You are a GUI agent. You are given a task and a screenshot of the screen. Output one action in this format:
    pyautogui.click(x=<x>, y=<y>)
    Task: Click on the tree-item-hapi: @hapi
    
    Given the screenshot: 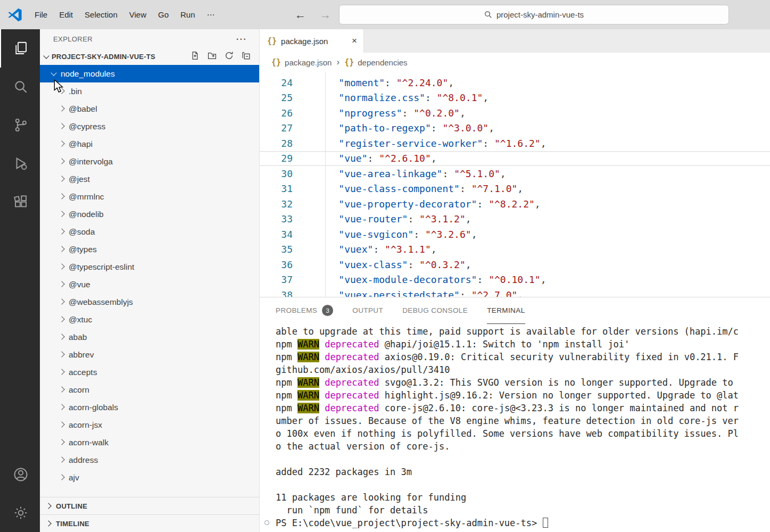 What is the action you would take?
    pyautogui.click(x=150, y=144)
    